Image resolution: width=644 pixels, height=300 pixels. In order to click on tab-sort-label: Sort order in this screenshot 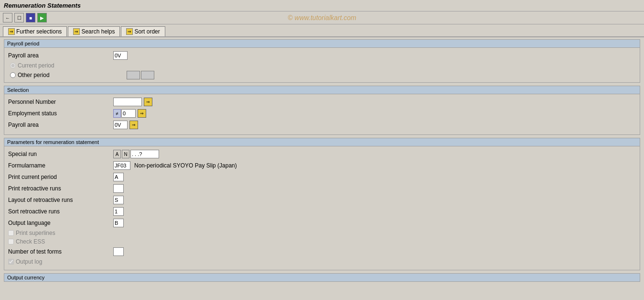, I will do `click(147, 32)`.